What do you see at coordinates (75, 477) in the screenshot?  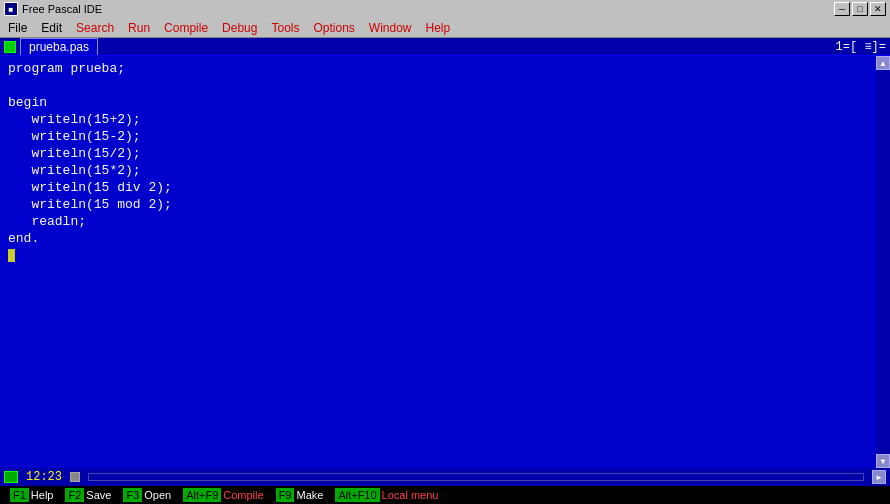 I see `status-scroll-left` at bounding box center [75, 477].